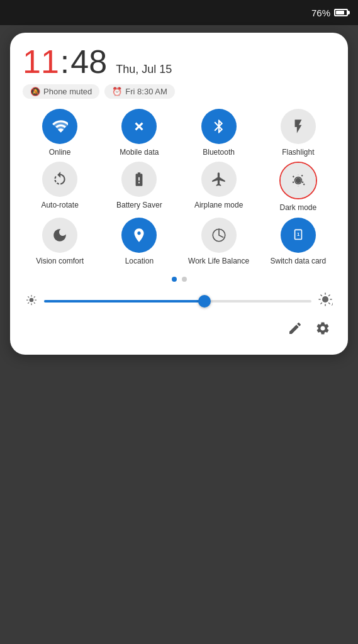 This screenshot has height=644, width=358. I want to click on tile-work-life-balance: Work Life Balance, so click(219, 242).